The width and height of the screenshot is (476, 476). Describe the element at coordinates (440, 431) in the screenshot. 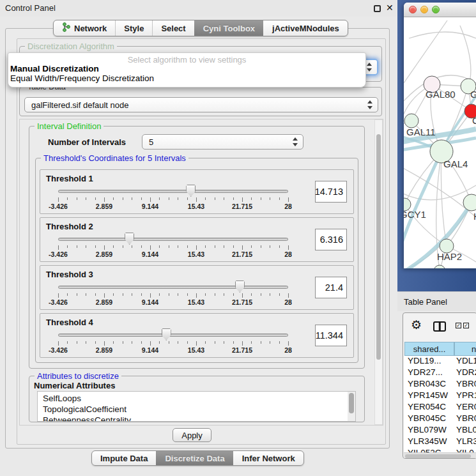

I see `table-row: YBL079WYBL0` at that location.